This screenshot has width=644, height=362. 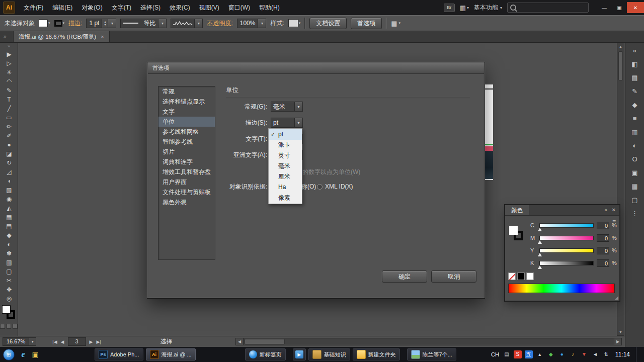 I want to click on color-spectrum-bar, so click(x=561, y=289).